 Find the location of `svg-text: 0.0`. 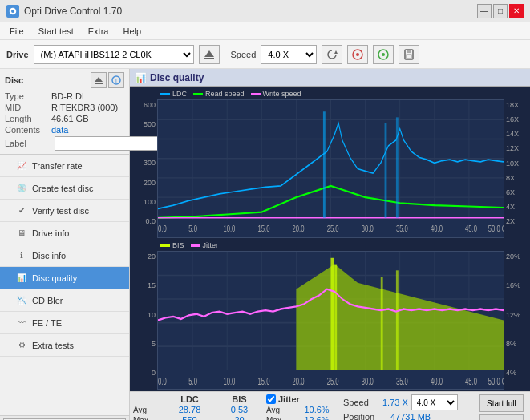

svg-text: 0.0 is located at coordinates (162, 382).